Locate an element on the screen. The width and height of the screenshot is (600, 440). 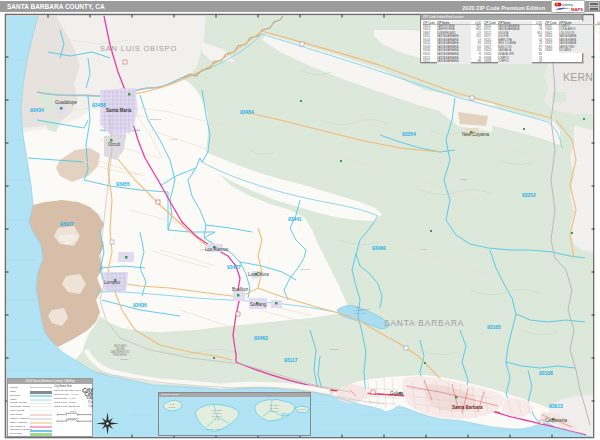
svg-text: 93437 is located at coordinates (67, 224).